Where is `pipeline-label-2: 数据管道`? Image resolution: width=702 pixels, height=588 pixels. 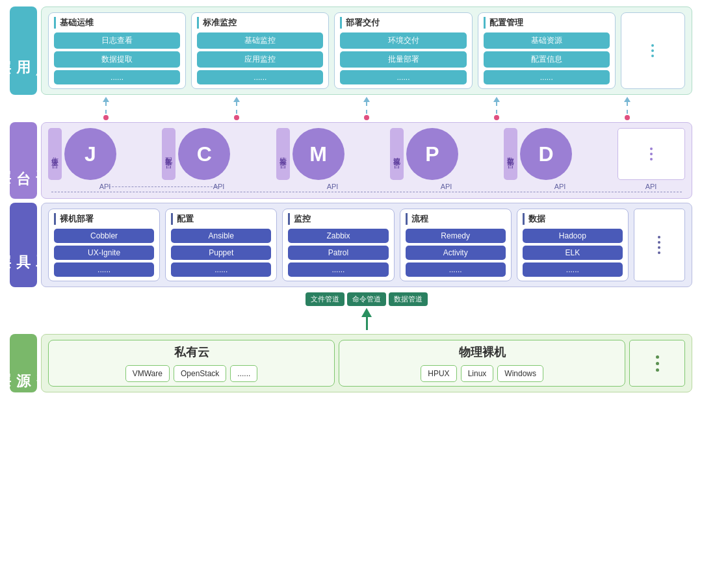 pipeline-label-2: 数据管道 is located at coordinates (408, 299).